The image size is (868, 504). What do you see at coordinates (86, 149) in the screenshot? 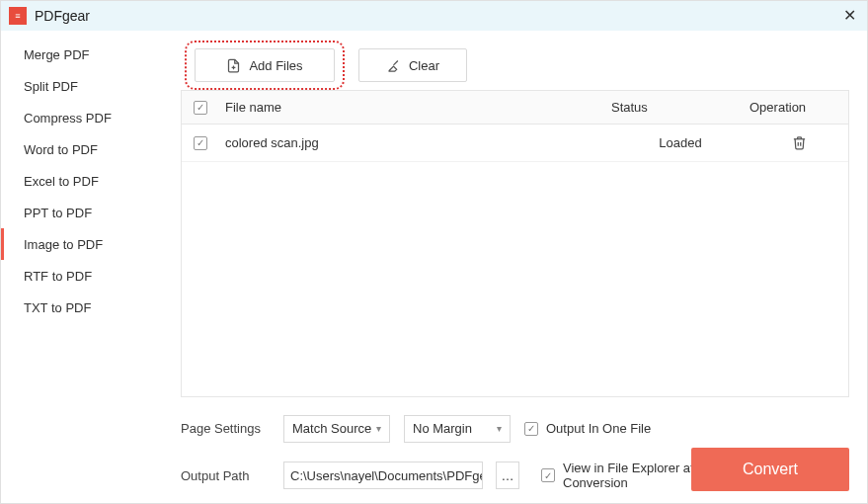
I see `sidebar-item-word: Word to PDF` at bounding box center [86, 149].